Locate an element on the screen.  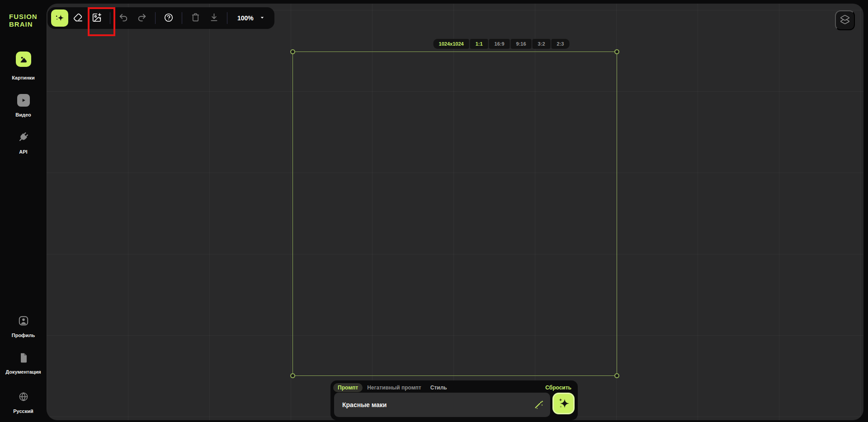
sidebar-item-label: API is located at coordinates (23, 152).